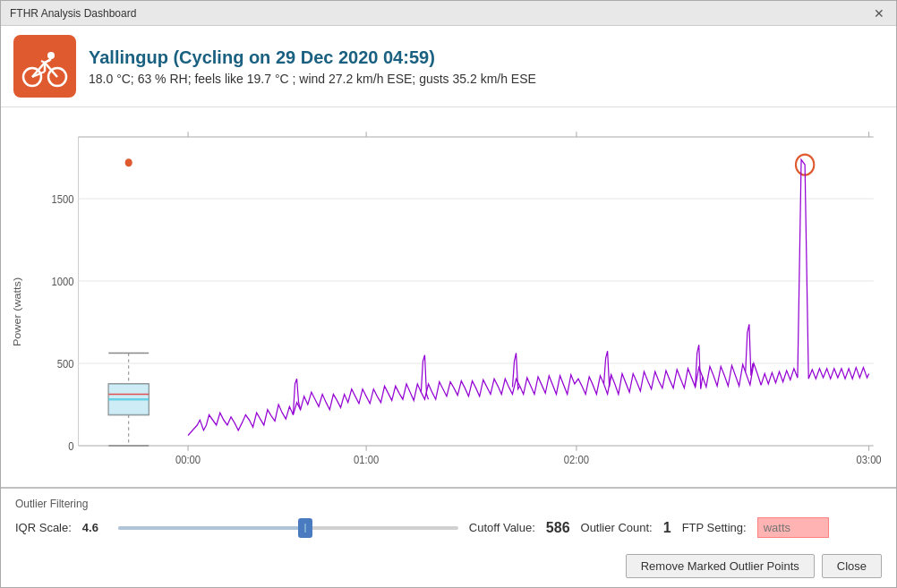  I want to click on svg-text: 03:00, so click(869, 460).